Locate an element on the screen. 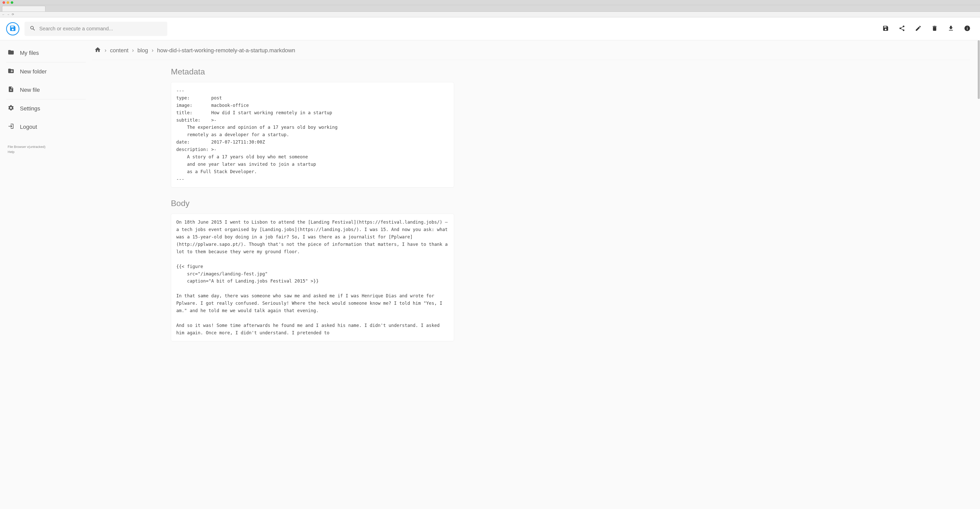 The width and height of the screenshot is (980, 509). breadcrumb-segment: how-did-i-start-working-remotely-at-a-st… is located at coordinates (226, 50).